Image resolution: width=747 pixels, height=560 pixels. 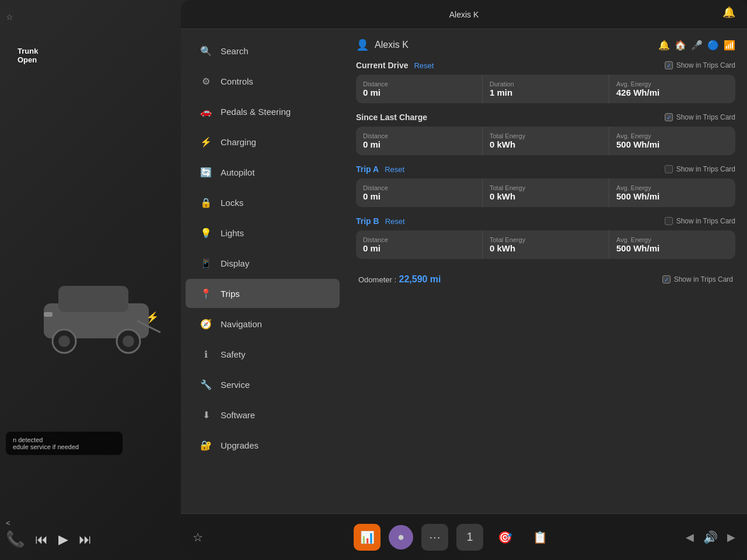 What do you see at coordinates (655, 537) in the screenshot?
I see `taskbar-right: ◀ 🔊 ▶` at bounding box center [655, 537].